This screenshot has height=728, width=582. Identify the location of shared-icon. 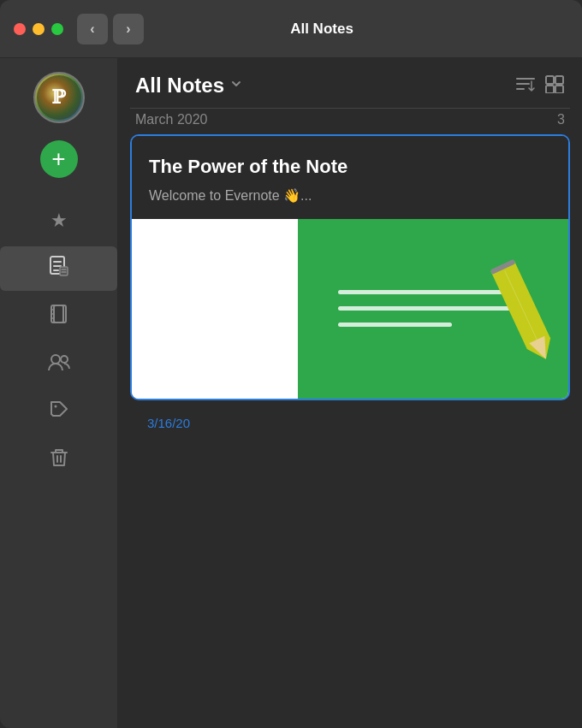
(59, 364).